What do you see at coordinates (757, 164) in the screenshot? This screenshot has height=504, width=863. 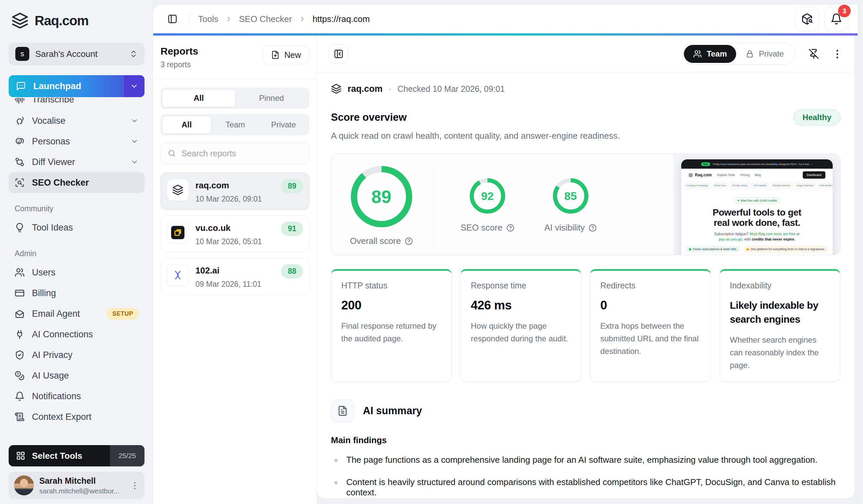 I see `thumb-banner: New Pretty Docs transforms plain documen…` at bounding box center [757, 164].